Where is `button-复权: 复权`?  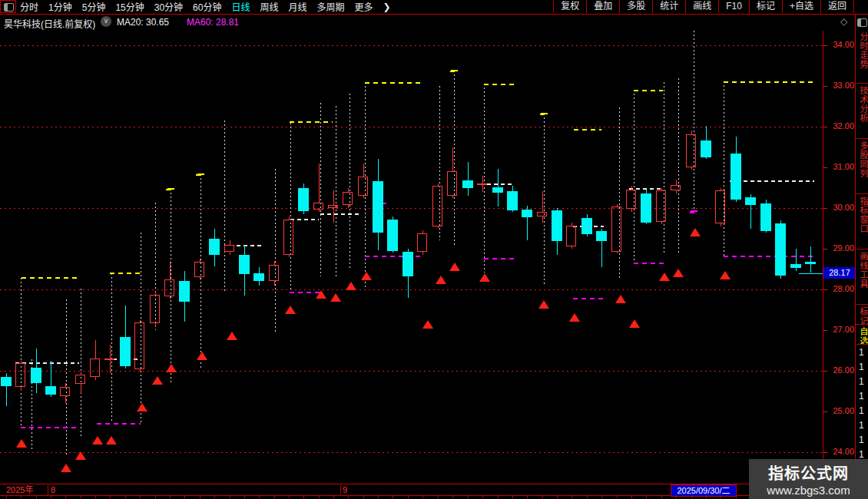 button-复权: 复权 is located at coordinates (570, 6).